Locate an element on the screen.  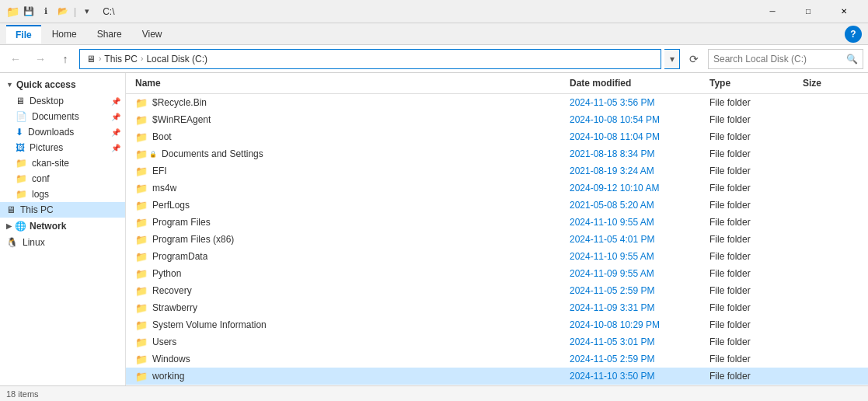
table-row: 📄 $WINRE_BACKUP_PARTITION.MARKER 2024-01… is located at coordinates (497, 385).